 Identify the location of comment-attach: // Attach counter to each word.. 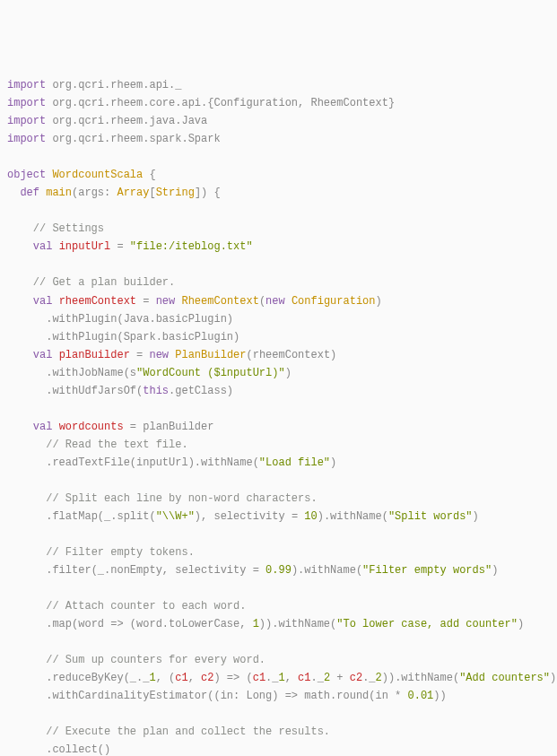
(145, 606).